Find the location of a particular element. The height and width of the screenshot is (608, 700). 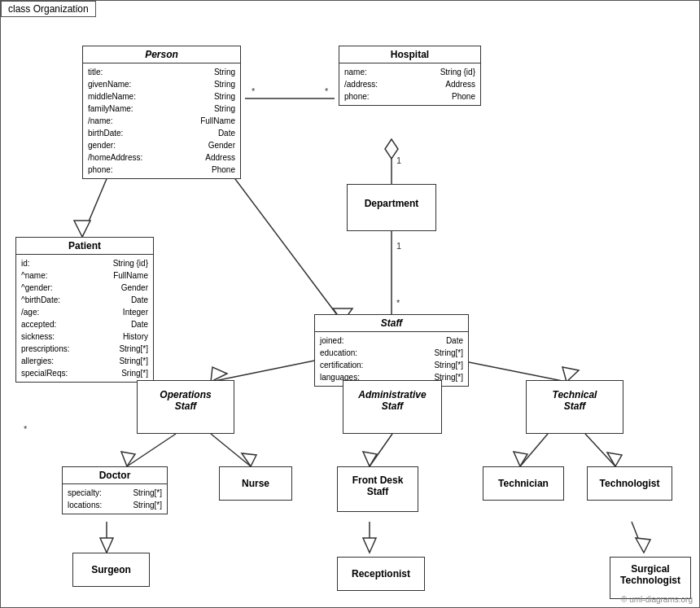

department-class-name: Department is located at coordinates (392, 203).